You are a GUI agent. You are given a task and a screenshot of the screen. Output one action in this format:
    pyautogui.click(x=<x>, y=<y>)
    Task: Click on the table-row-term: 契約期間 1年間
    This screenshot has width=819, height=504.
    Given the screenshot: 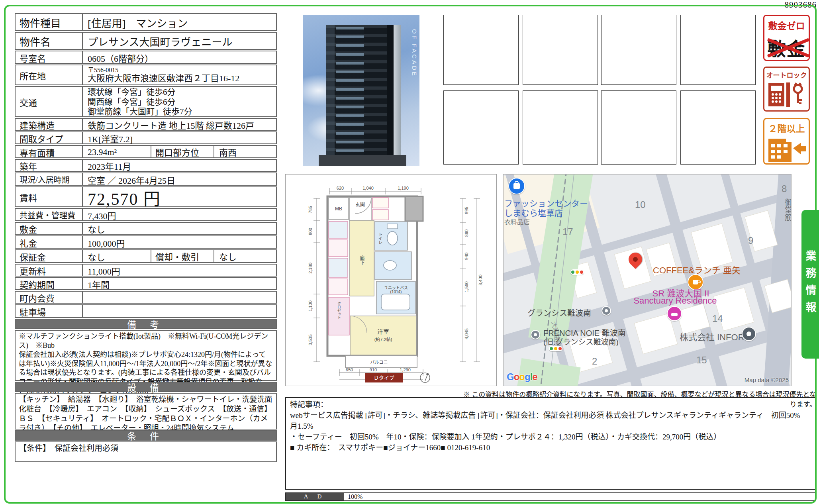 What is the action you would take?
    pyautogui.click(x=146, y=284)
    